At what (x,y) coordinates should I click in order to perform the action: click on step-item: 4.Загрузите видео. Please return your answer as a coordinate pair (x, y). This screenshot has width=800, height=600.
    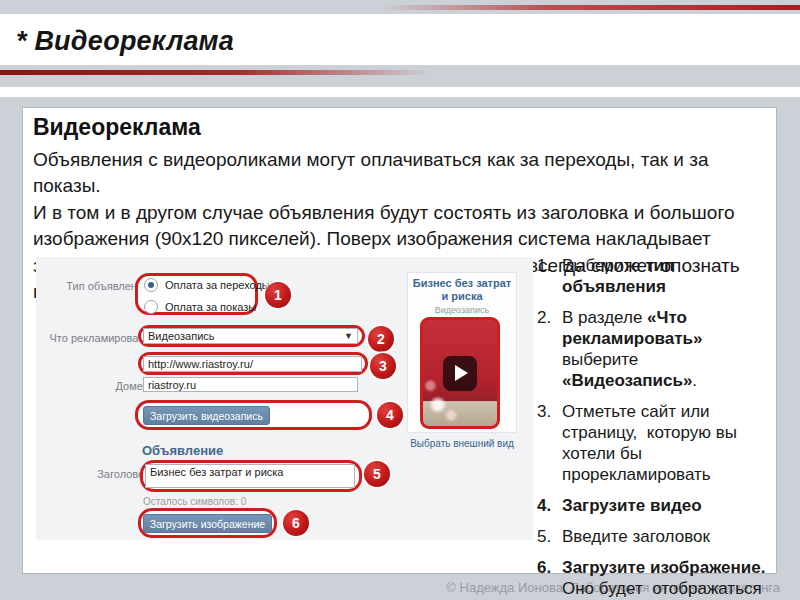
    Looking at the image, I should click on (662, 506).